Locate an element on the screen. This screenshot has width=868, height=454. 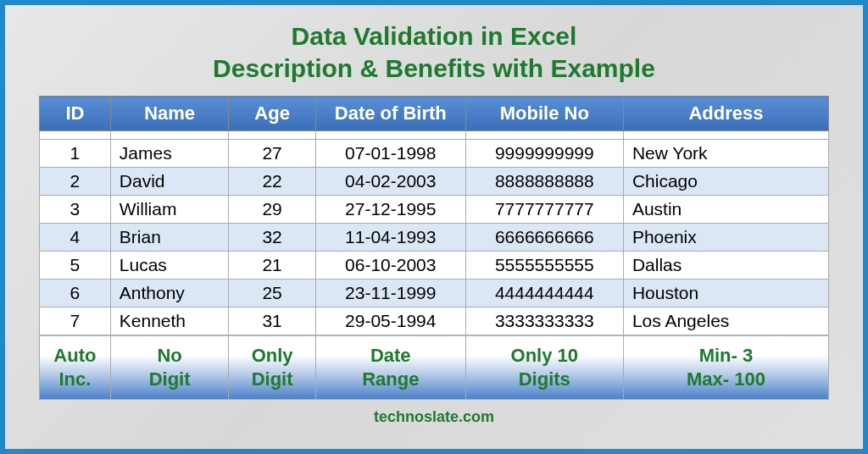
cell-name: David is located at coordinates (170, 181).